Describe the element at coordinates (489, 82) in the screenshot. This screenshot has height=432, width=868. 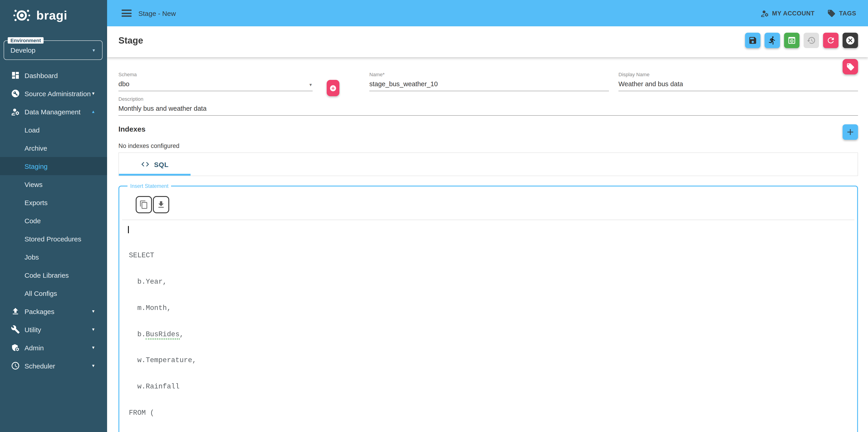
I see `name-field: Name* stage_bus_weather_10` at that location.